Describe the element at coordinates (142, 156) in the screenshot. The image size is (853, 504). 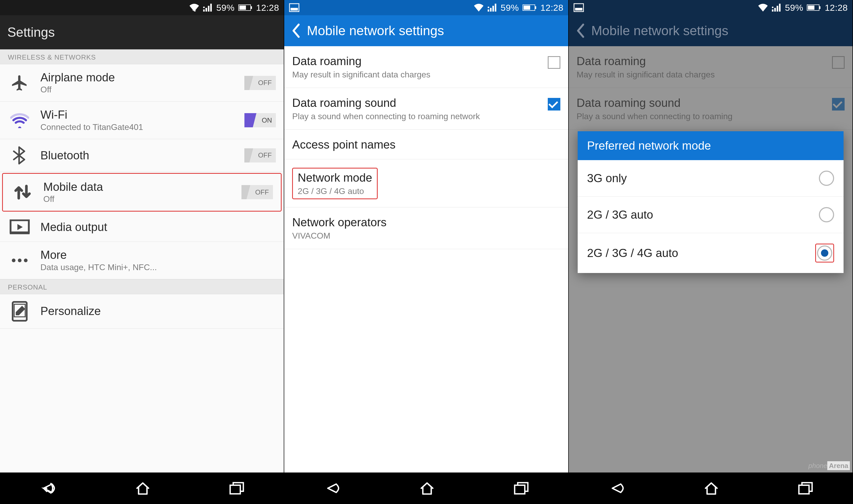
I see `row-bluetooth: Bluetooth OFF` at that location.